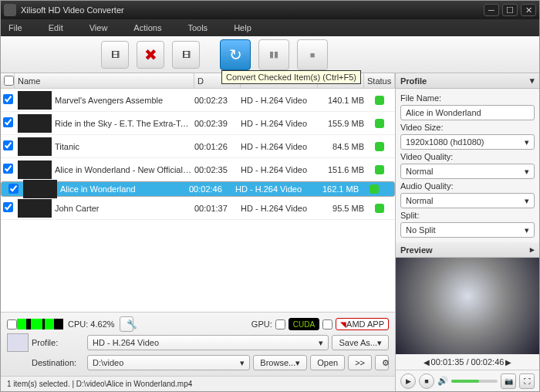 Image resolution: width=540 pixels, height=392 pixels. What do you see at coordinates (467, 81) in the screenshot?
I see `profile-section-header: Profile▾` at bounding box center [467, 81].